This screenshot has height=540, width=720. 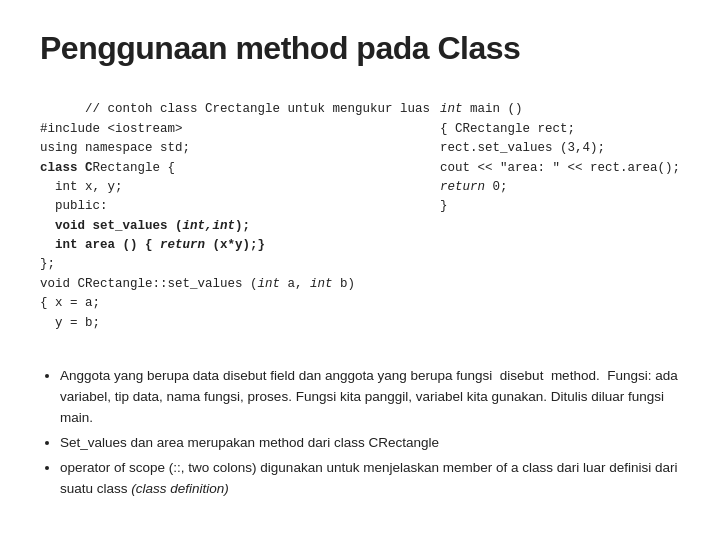 What do you see at coordinates (152, 245) in the screenshot?
I see `code-area-decl: int area () { return (x*y);}` at bounding box center [152, 245].